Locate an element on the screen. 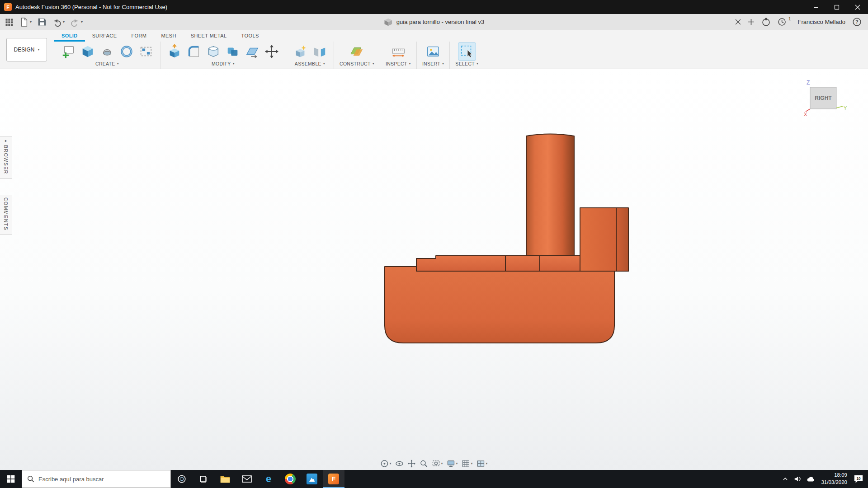 The width and height of the screenshot is (868, 488). clock-time: 18:09 is located at coordinates (834, 475).